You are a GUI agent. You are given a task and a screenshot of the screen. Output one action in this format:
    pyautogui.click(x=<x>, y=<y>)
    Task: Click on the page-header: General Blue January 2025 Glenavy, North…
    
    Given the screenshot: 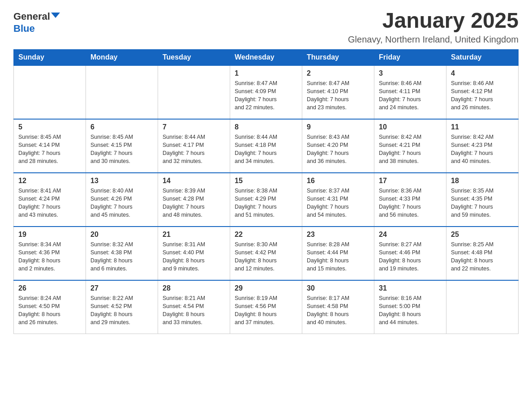 What is the action you would take?
    pyautogui.click(x=266, y=27)
    